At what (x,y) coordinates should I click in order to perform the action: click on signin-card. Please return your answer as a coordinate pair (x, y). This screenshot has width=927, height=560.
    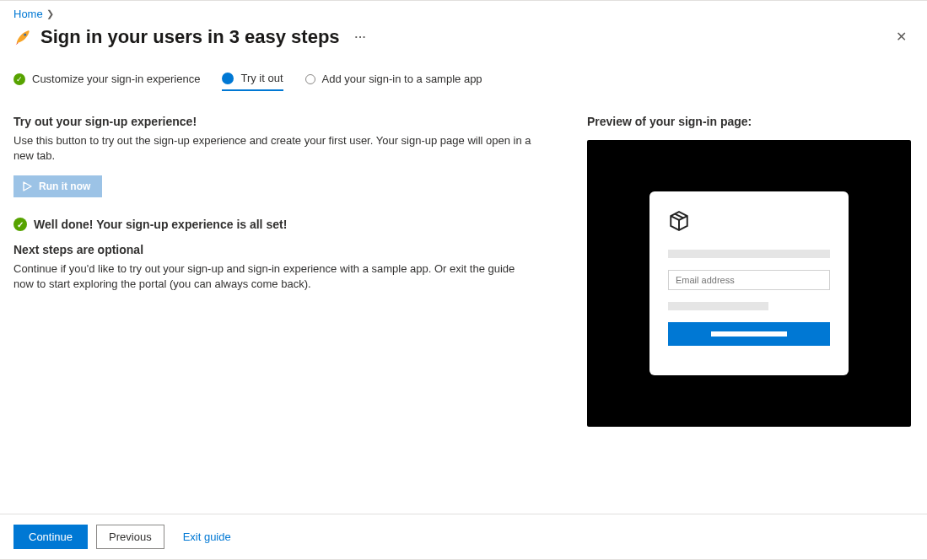
    Looking at the image, I should click on (749, 283).